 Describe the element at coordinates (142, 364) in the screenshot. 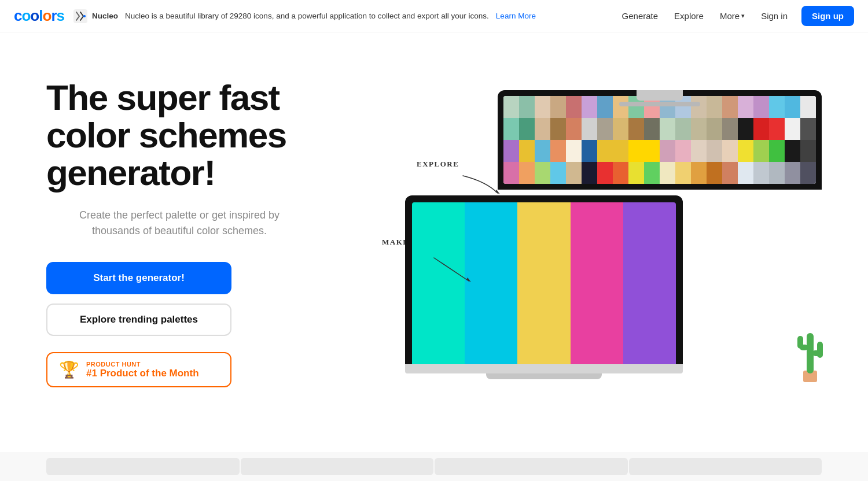

I see `product-hunt-label: Product Hunt` at that location.